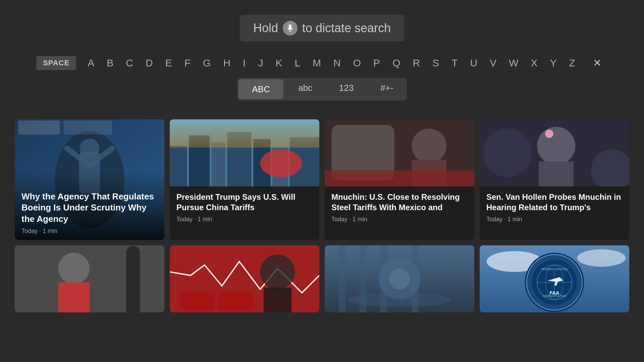 Image resolution: width=644 pixels, height=362 pixels. Describe the element at coordinates (554, 153) in the screenshot. I see `card-4-illustration` at that location.